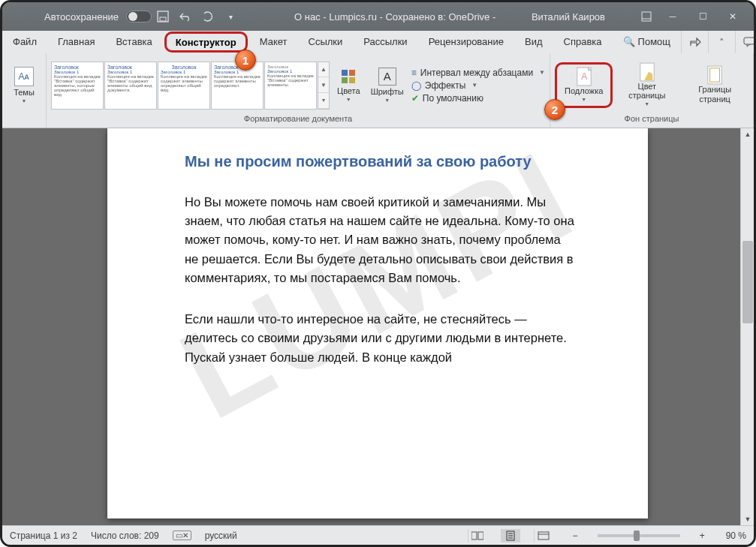  I want to click on statusbar: Страница 1 из 2 Число слов: 209 ▭✕ русск…, so click(378, 535).